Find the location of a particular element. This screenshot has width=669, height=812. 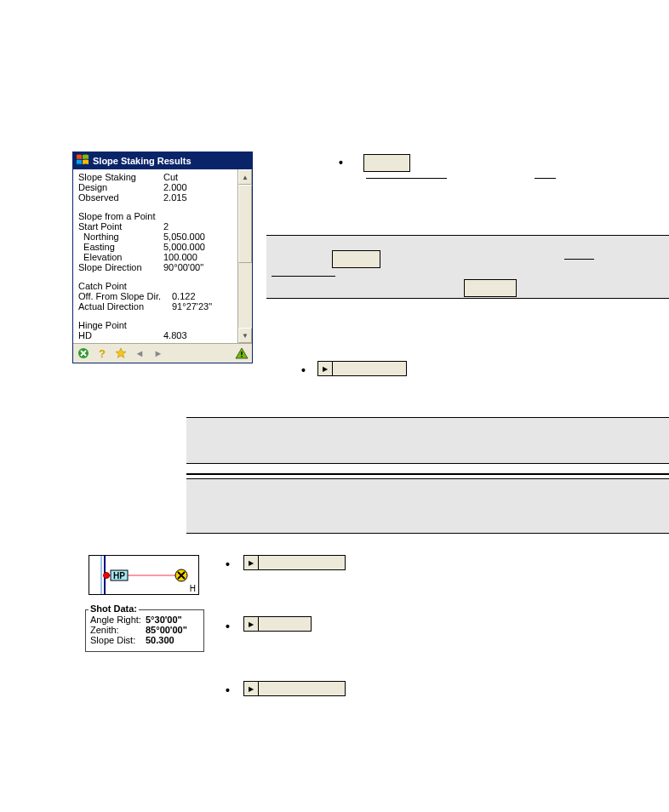

hd-label: HD is located at coordinates (121, 335).